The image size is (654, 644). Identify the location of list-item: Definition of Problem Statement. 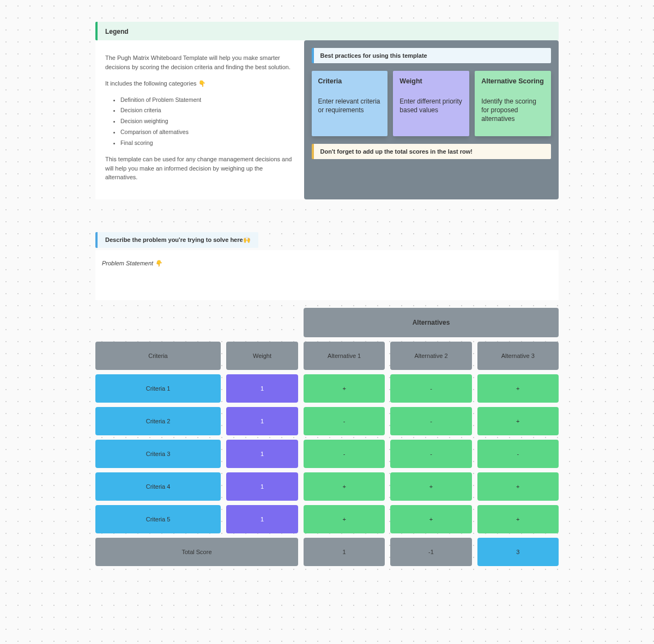
(207, 100).